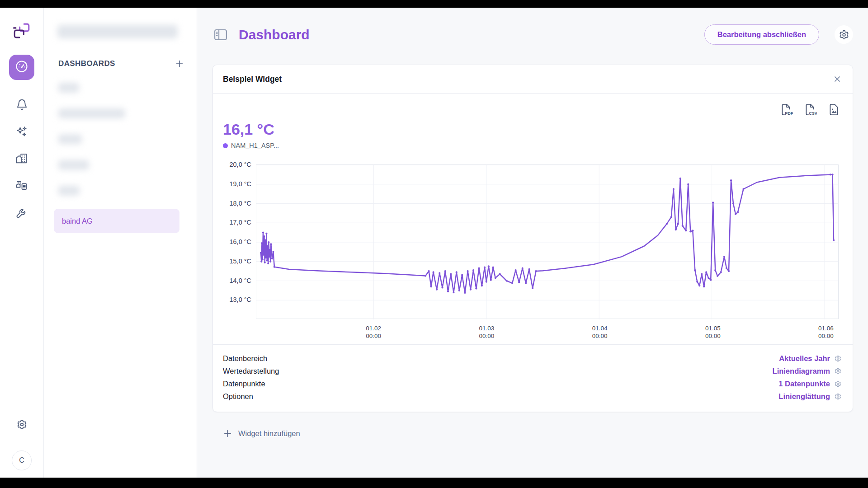  What do you see at coordinates (22, 460) in the screenshot?
I see `user-avatar: C` at bounding box center [22, 460].